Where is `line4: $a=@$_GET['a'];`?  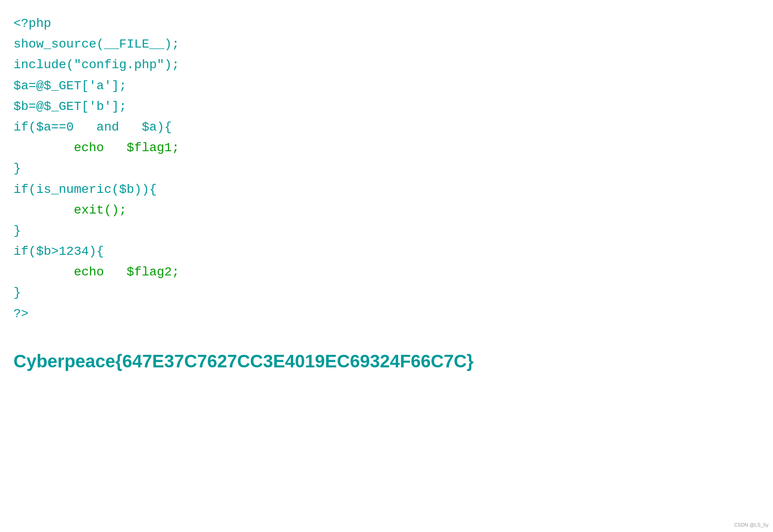
line4: $a=@$_GET['a']; is located at coordinates (386, 86).